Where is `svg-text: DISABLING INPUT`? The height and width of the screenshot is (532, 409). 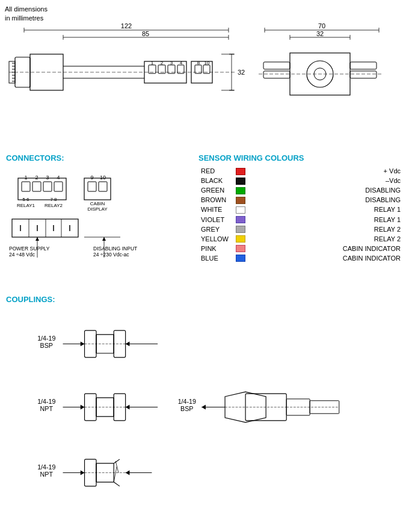 svg-text: DISABLING INPUT is located at coordinates (115, 249).